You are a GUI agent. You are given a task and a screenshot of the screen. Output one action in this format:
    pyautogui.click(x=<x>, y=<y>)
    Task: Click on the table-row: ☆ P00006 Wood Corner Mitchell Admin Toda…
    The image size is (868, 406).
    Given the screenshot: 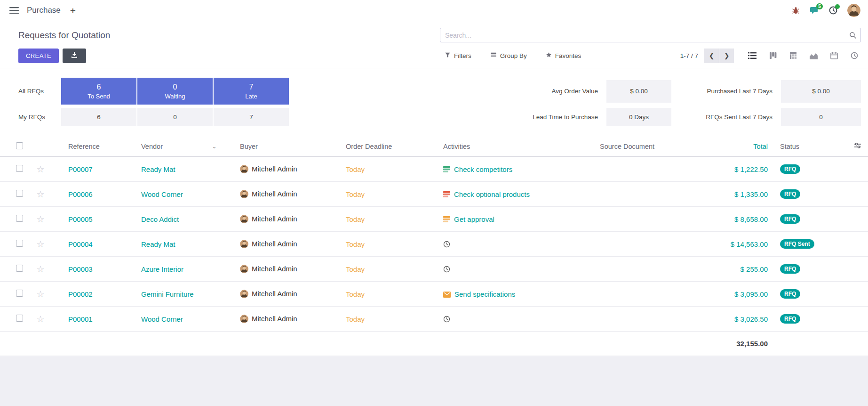 What is the action you would take?
    pyautogui.click(x=434, y=194)
    